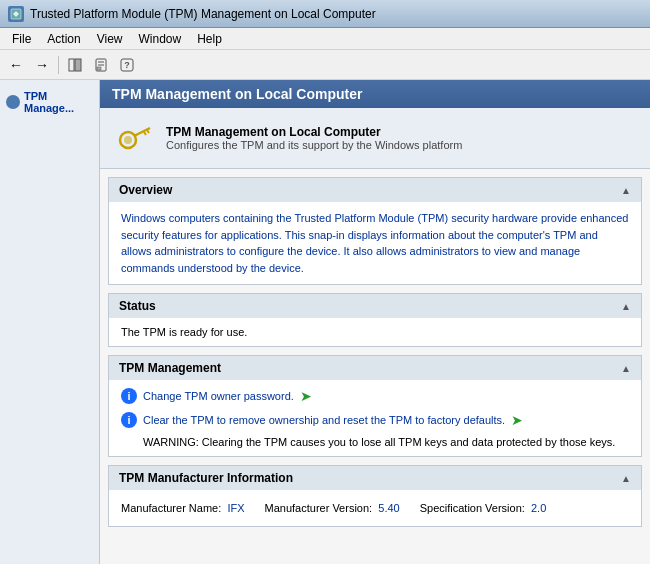  What do you see at coordinates (183, 508) in the screenshot?
I see `mfr-name-label: Manufacturer Name: IFX` at bounding box center [183, 508].